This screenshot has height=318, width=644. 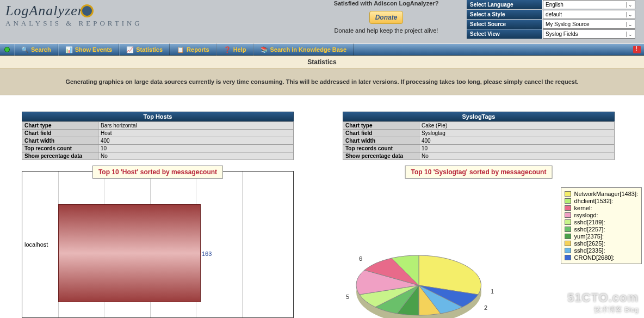 I want to click on select-view-label: Select View, so click(x=505, y=34).